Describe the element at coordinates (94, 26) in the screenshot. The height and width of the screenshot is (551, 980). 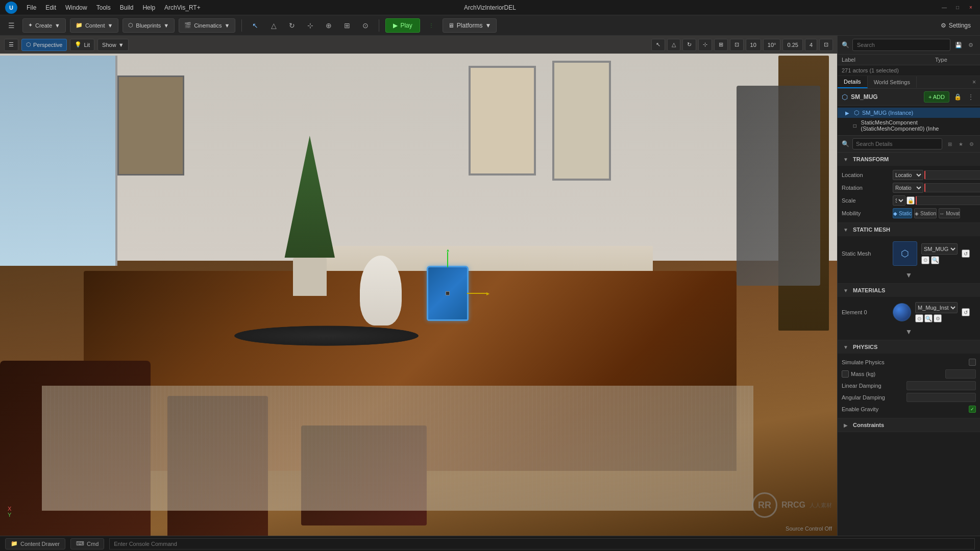
I see `content-button: 📁 Content ▼` at that location.